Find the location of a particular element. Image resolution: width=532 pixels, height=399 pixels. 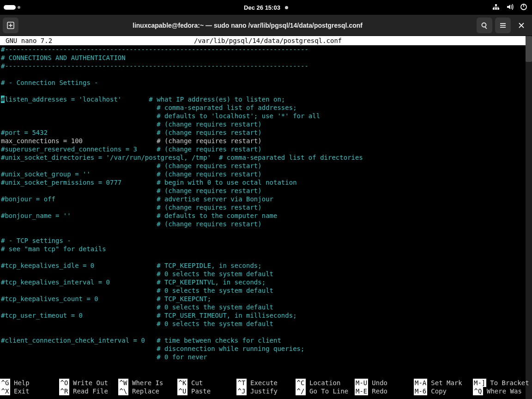

shortcut-item: ^RRead File is located at coordinates (89, 391).